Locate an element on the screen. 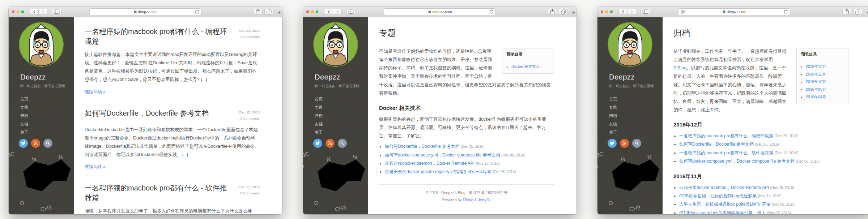 The height and width of the screenshot is (219, 868). post-title: 一名程序猿的macbook pro都有什么 - 软件推荐篇 is located at coordinates (158, 193).